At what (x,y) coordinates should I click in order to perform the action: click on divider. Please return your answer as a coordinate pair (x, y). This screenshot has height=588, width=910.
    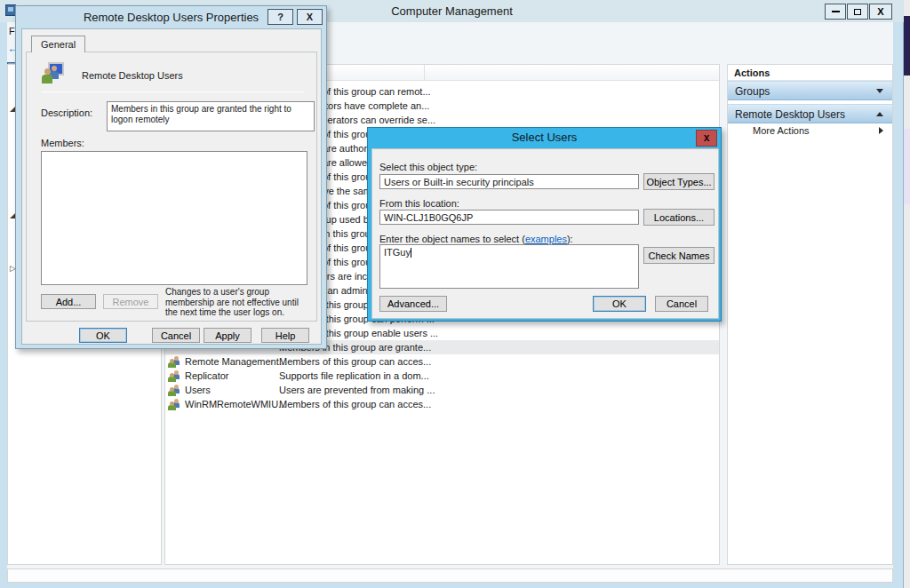
    Looking at the image, I should click on (172, 92).